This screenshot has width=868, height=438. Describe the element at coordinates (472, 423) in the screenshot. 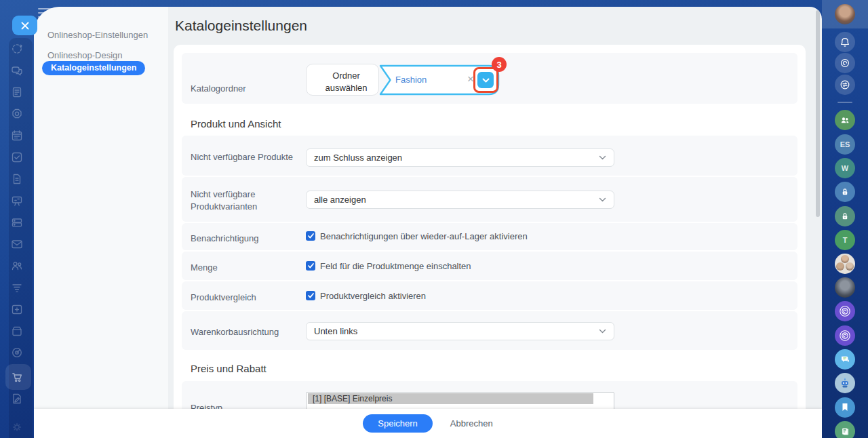

I see `cancel-button: Abbrechen` at that location.